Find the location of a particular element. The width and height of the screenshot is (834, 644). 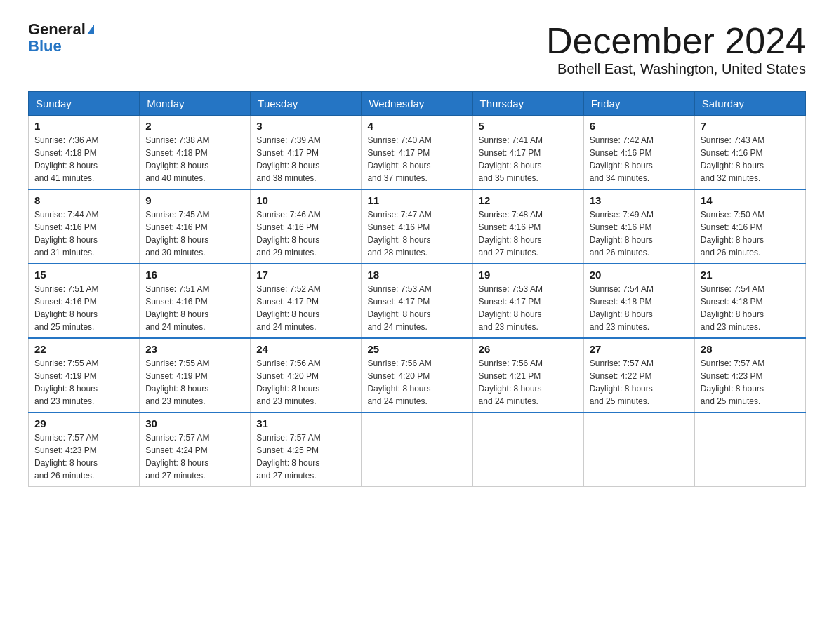

location-title: Bothell East, Washington, United States is located at coordinates (676, 69).